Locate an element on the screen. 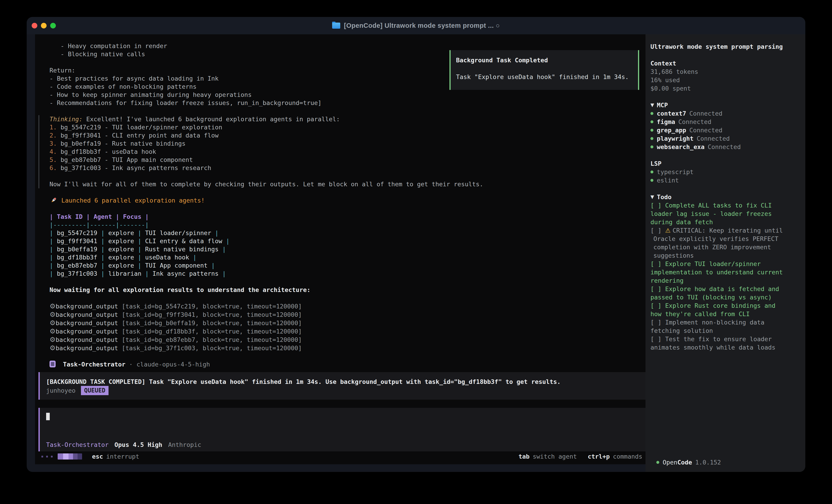 The width and height of the screenshot is (832, 504). text-segment: 6. is located at coordinates (55, 168).